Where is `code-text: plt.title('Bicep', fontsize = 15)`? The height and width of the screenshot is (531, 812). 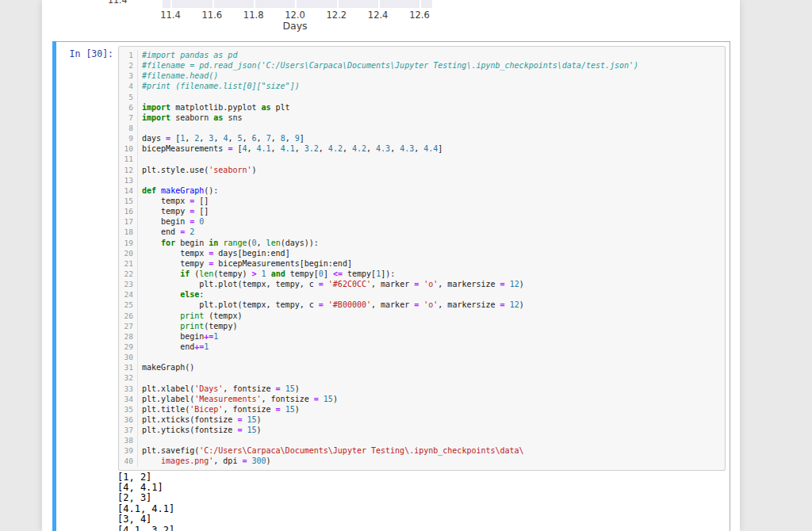
code-text: plt.title('Bicep', fontsize = 15) is located at coordinates (219, 409).